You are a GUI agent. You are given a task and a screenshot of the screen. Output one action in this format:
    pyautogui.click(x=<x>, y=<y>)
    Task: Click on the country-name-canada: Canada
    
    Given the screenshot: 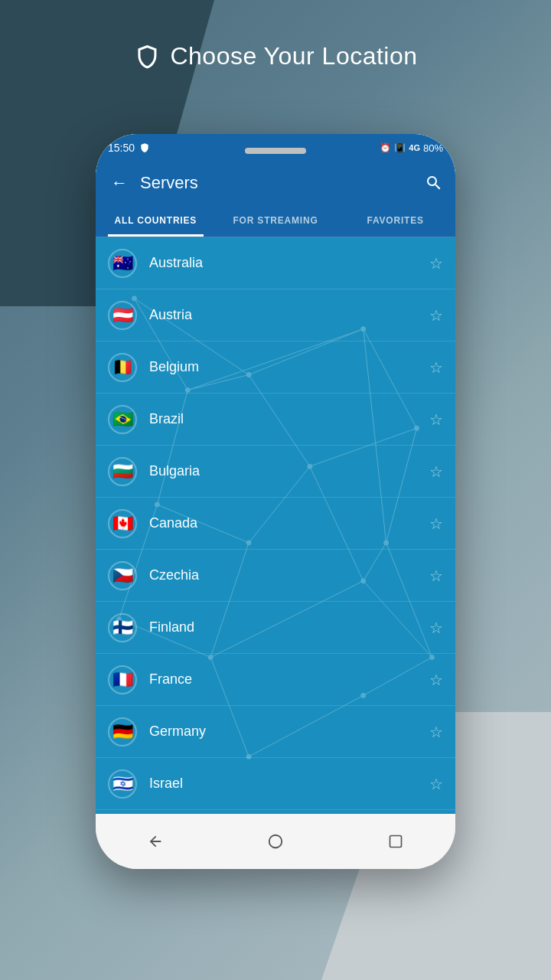 What is the action you would take?
    pyautogui.click(x=289, y=524)
    